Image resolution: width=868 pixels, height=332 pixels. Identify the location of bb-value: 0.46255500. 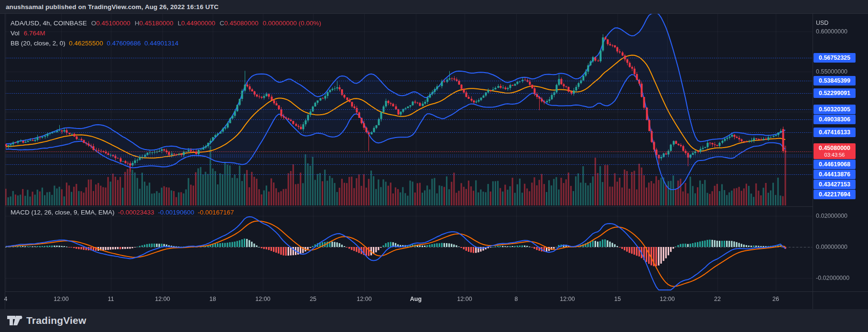
(84, 43).